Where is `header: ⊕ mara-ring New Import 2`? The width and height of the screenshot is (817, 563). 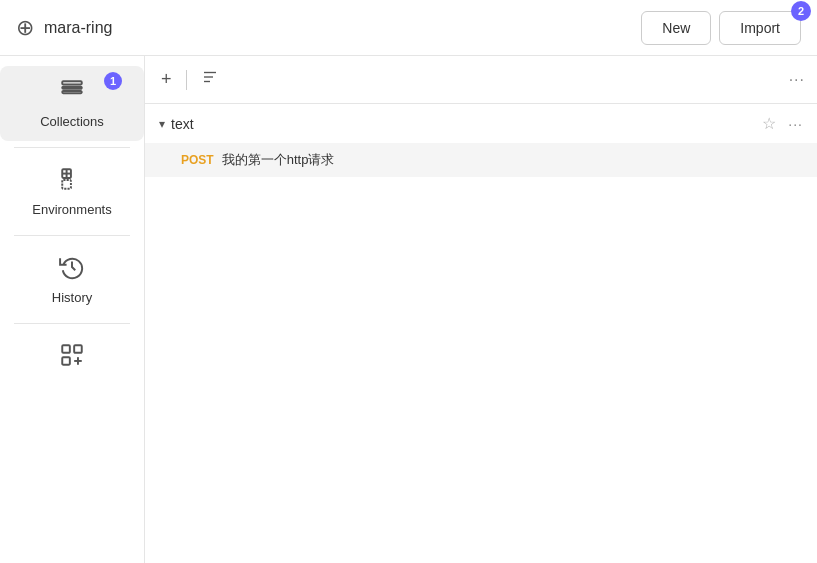 header: ⊕ mara-ring New Import 2 is located at coordinates (408, 28).